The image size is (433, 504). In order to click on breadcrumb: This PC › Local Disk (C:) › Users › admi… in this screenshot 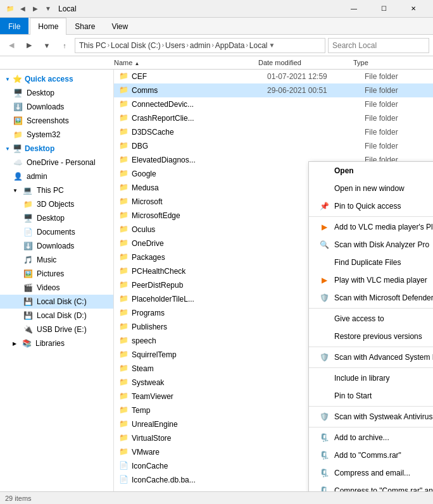, I will do `click(200, 46)`.